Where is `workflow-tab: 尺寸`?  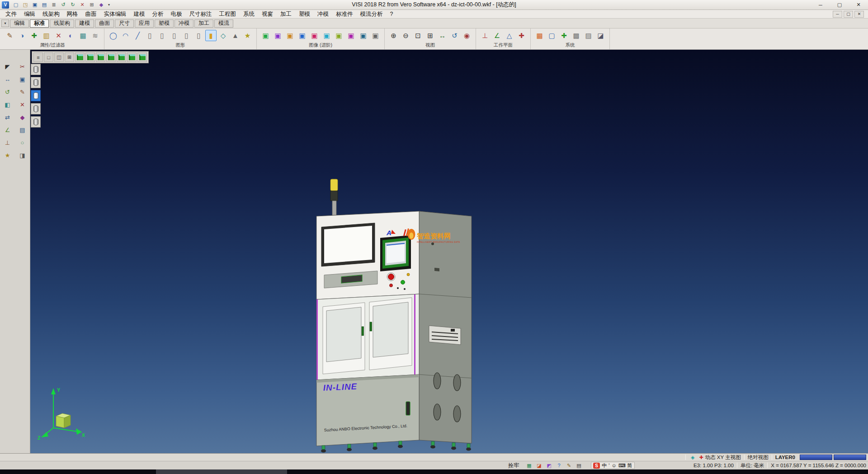 workflow-tab: 尺寸 is located at coordinates (124, 24).